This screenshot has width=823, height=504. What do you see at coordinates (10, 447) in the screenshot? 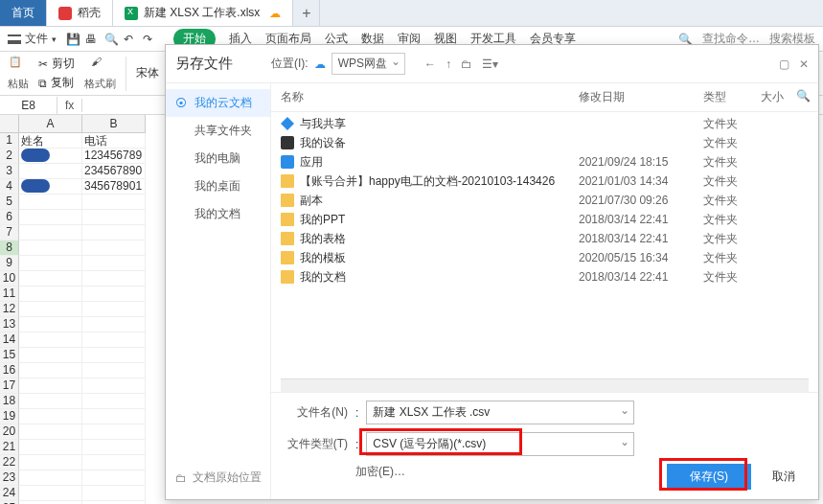
I see `row-header: 21` at bounding box center [10, 447].